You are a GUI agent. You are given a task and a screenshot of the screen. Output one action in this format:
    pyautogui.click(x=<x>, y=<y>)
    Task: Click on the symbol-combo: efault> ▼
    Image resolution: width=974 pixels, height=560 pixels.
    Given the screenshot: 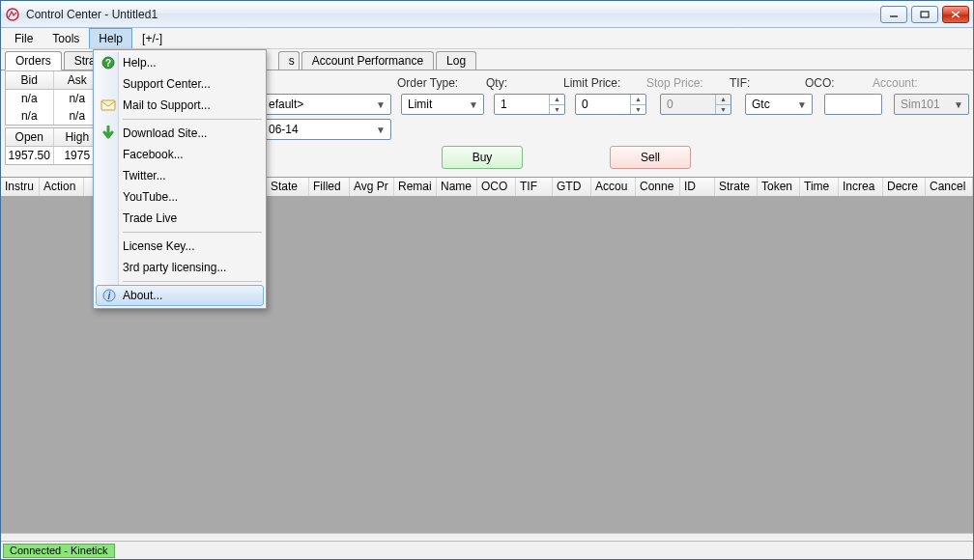 What is the action you would take?
    pyautogui.click(x=327, y=104)
    